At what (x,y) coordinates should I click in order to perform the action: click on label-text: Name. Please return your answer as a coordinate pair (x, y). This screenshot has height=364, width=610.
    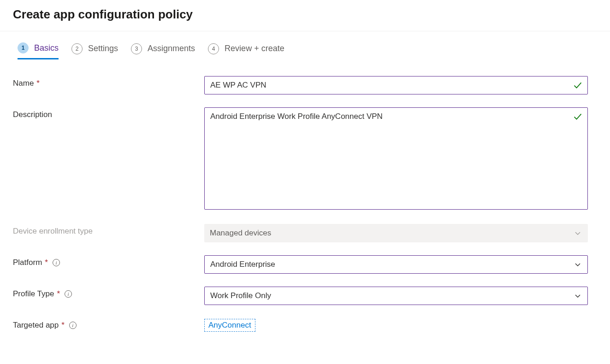
    Looking at the image, I should click on (23, 83).